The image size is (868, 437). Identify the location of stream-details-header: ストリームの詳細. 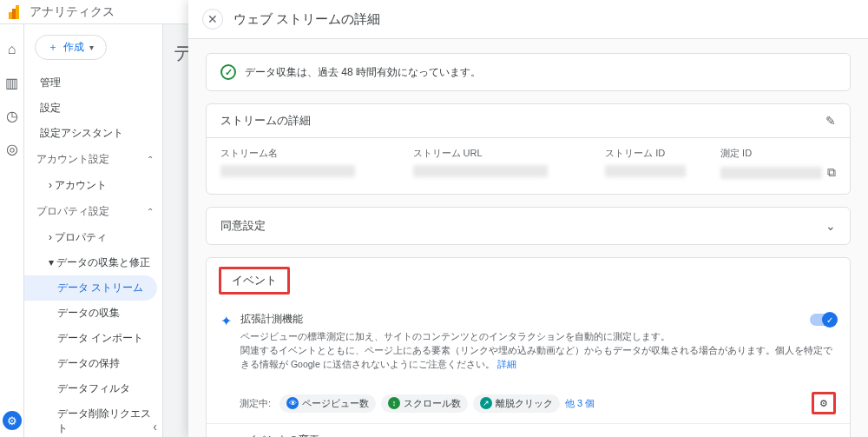
(266, 121).